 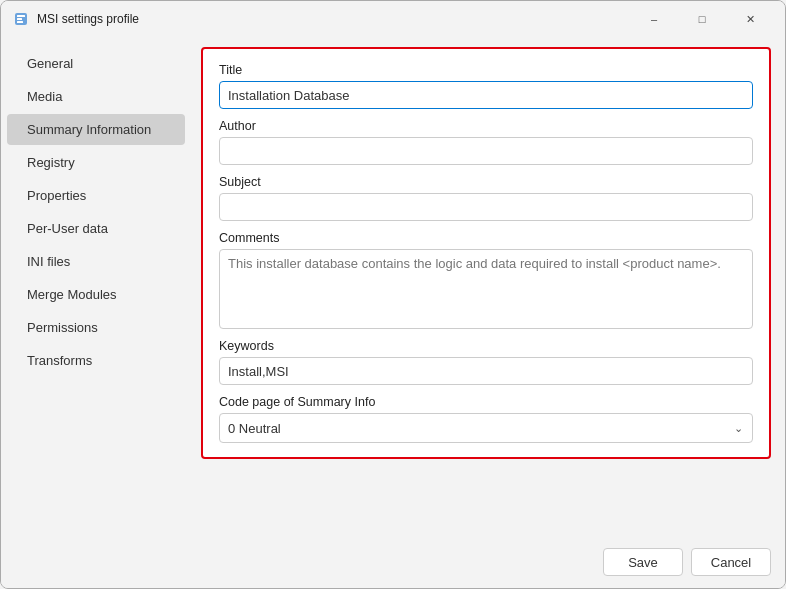 What do you see at coordinates (96, 130) in the screenshot?
I see `sidebar-item-summary-information: Summary Information` at bounding box center [96, 130].